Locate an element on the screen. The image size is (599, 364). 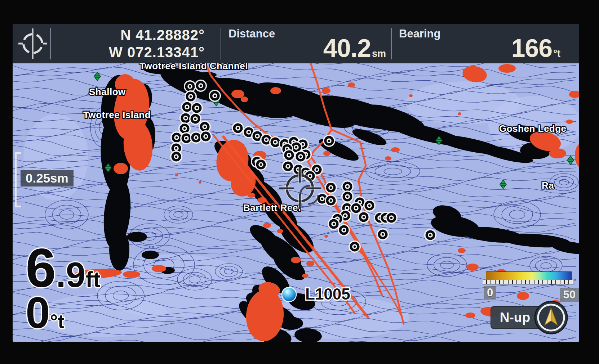
distance-value: 40.2 is located at coordinates (347, 48).